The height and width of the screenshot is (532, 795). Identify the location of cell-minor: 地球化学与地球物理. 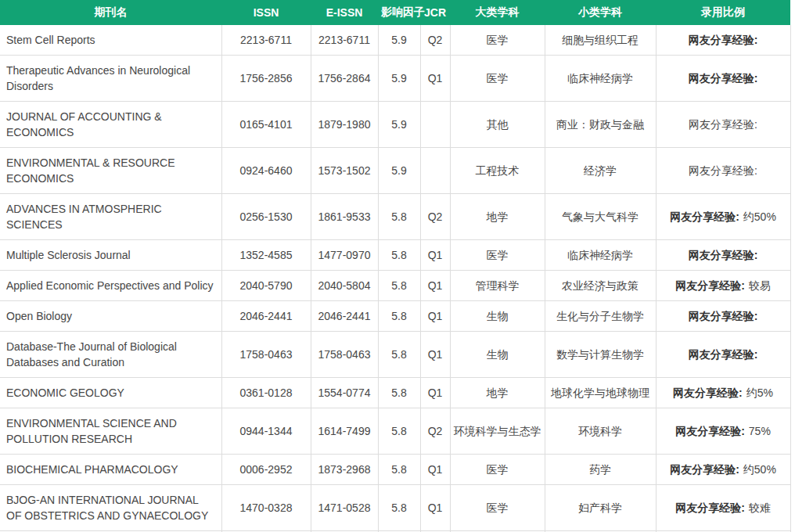
(600, 393).